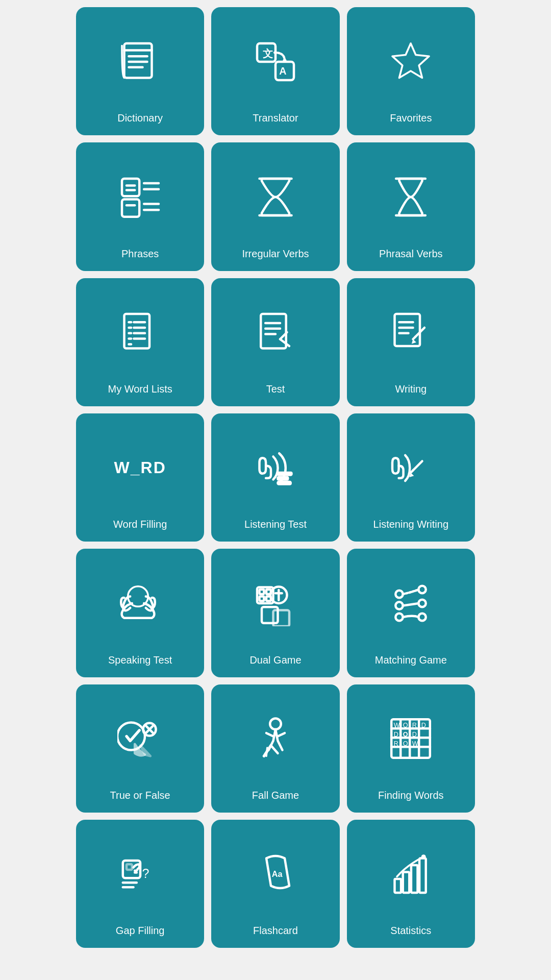 The height and width of the screenshot is (980, 551). What do you see at coordinates (276, 748) in the screenshot?
I see `card-fall-game: Fall Game` at bounding box center [276, 748].